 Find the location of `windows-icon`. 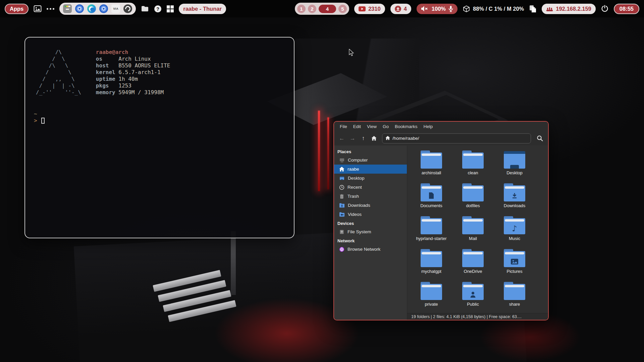

windows-icon is located at coordinates (170, 9).